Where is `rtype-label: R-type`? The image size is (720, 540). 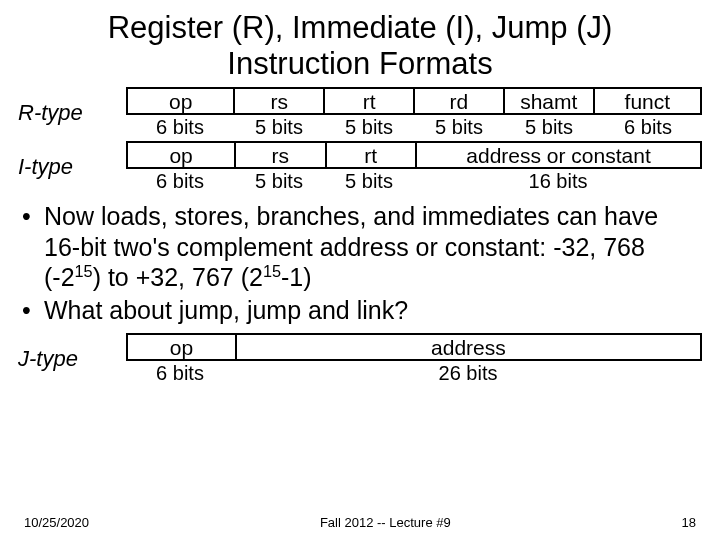
rtype-label: R-type is located at coordinates (72, 113).